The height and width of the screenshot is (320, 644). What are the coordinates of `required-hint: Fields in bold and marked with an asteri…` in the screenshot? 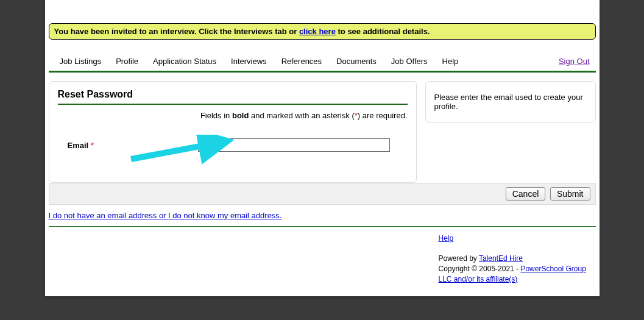 It's located at (233, 123).